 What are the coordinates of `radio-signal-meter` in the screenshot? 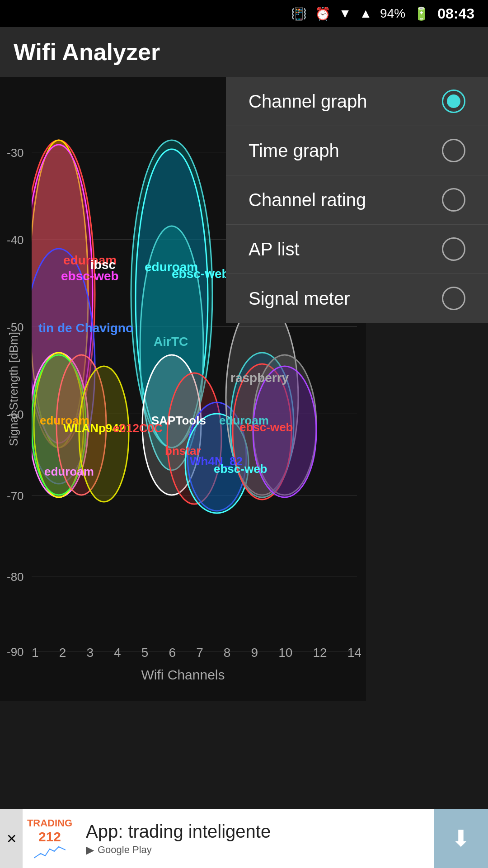 It's located at (454, 298).